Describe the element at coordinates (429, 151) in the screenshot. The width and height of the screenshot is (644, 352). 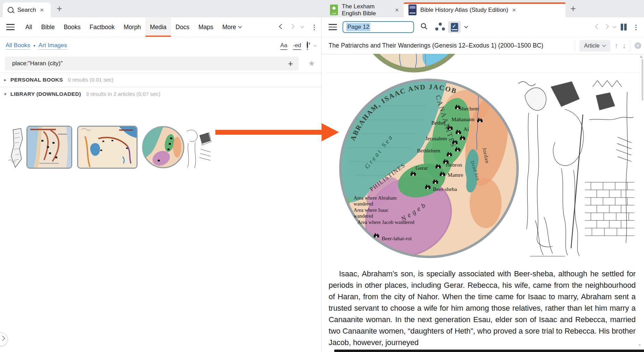
I see `map-label: Bethlehem` at that location.